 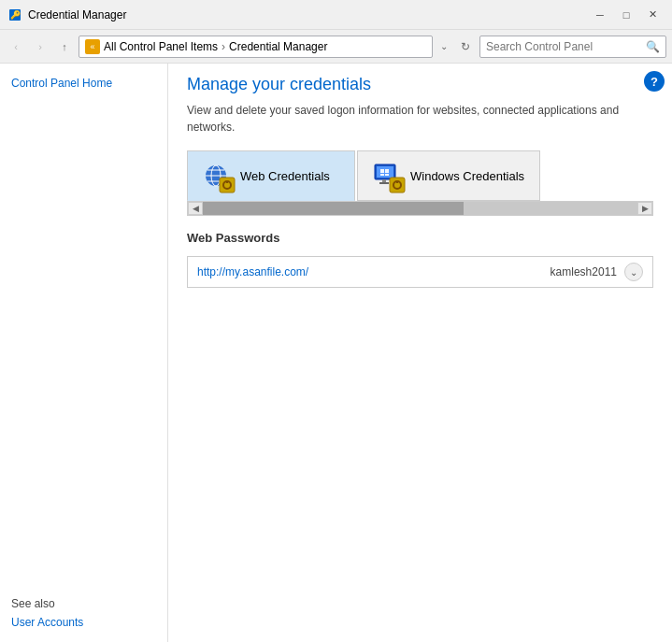 I want to click on sidebar-item-user-accounts: User Accounts, so click(x=84, y=622).